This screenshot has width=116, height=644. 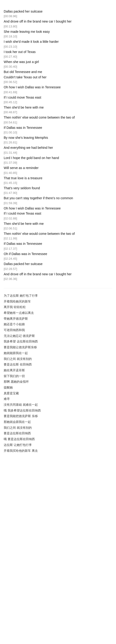 What do you see at coordinates (58, 46) in the screenshot?
I see `lyric-timestamp: [00:23.10]` at bounding box center [58, 46].